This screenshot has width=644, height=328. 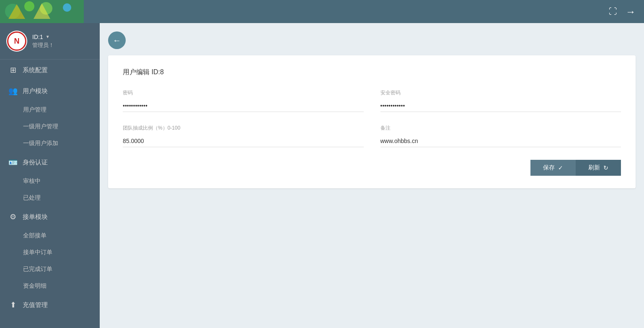 I want to click on users-icon: 👥, so click(x=13, y=91).